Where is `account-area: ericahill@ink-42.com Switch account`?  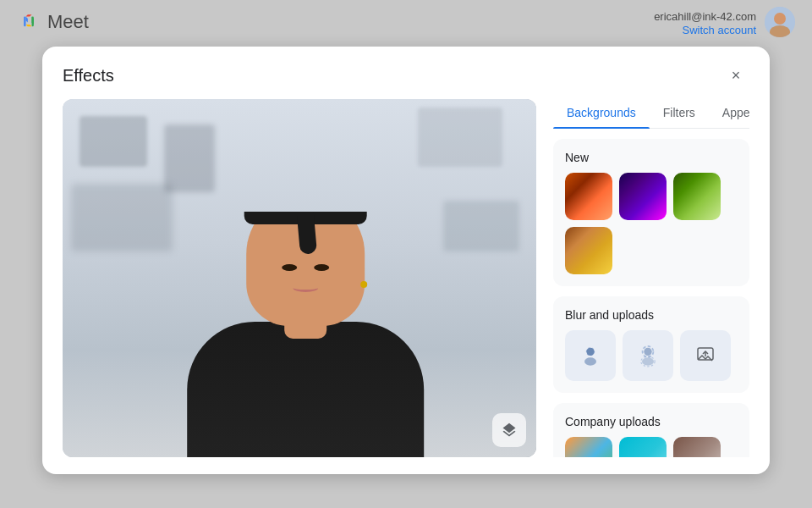 account-area: ericahill@ink-42.com Switch account is located at coordinates (724, 22).